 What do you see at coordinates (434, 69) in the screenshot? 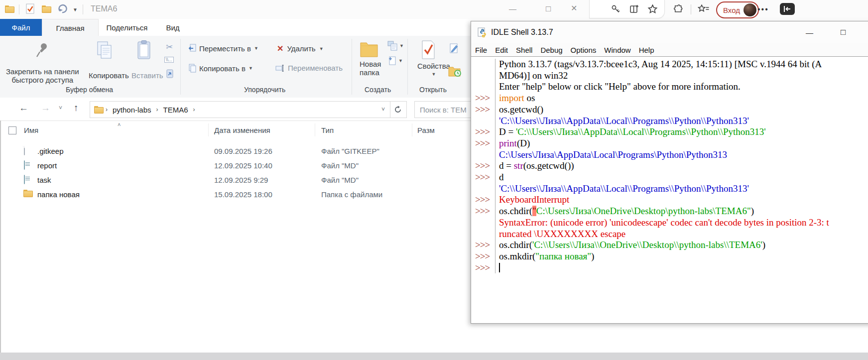
I see `properties-button: Свойства ▼` at bounding box center [434, 69].